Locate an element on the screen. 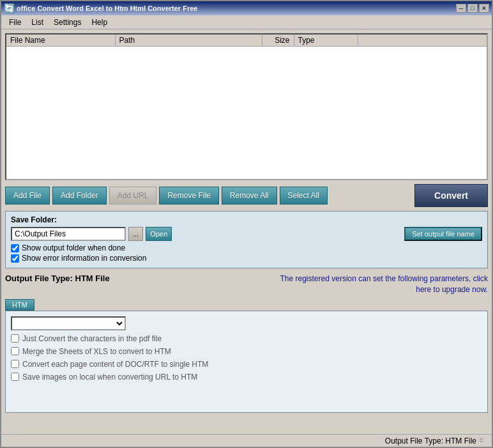 The width and height of the screenshot is (493, 448). browse-button: ... is located at coordinates (135, 234).